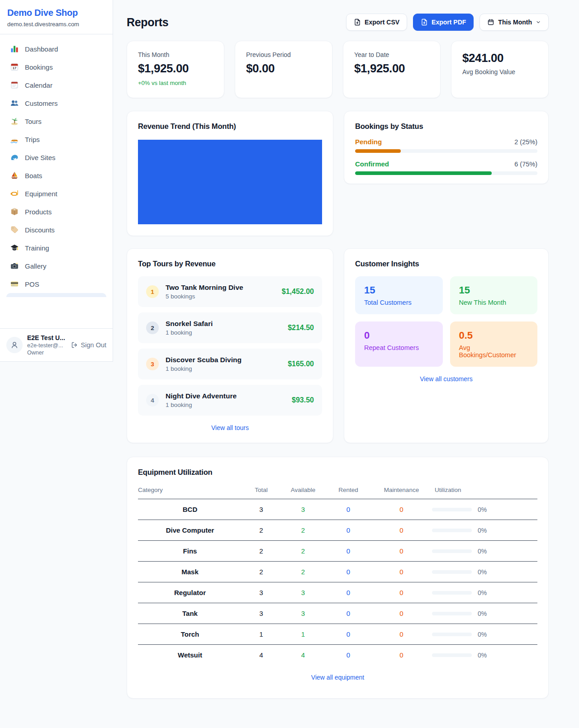 Image resolution: width=579 pixels, height=728 pixels. Describe the element at coordinates (56, 266) in the screenshot. I see `sidebar-item-gallery: Gallery` at that location.